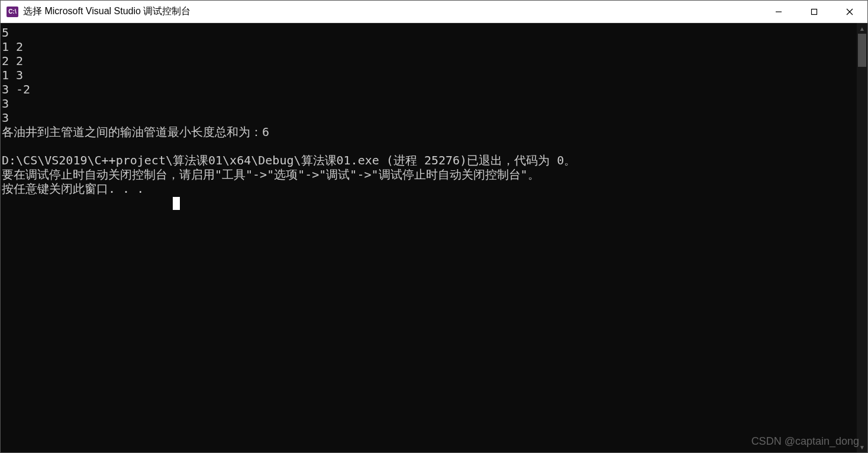  What do you see at coordinates (176, 203) in the screenshot?
I see `cursor-icon` at bounding box center [176, 203].